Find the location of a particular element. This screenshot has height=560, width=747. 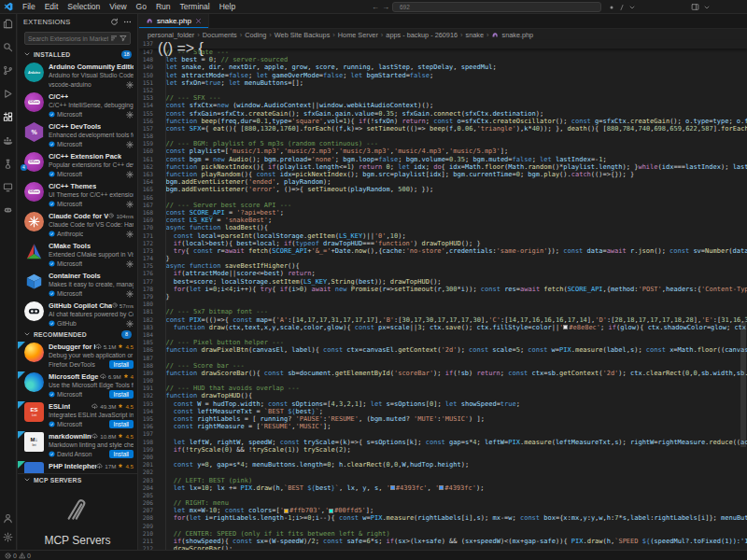

extension-item-php-intelephense: PHP Intelephense17M4.5Install is located at coordinates (78, 467).